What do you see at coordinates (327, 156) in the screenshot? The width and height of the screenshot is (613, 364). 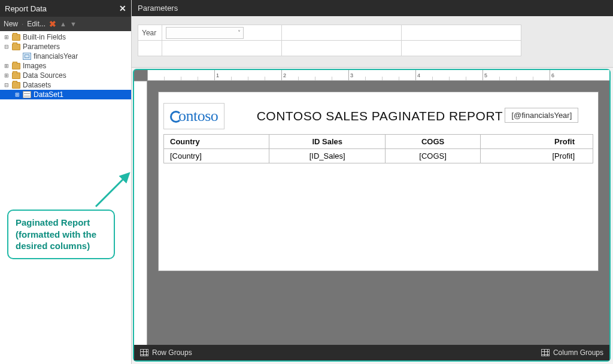 I see `cell-idsales: [ID_Sales]` at bounding box center [327, 156].